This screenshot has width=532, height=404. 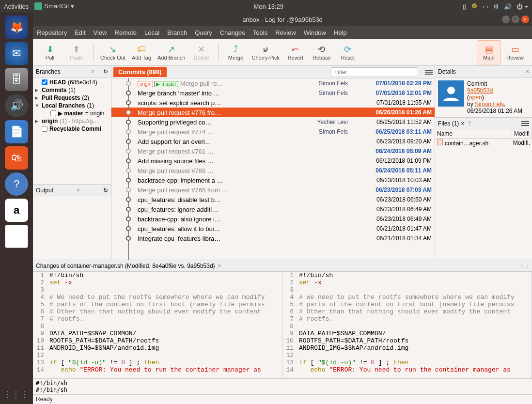 I want to click on thunderbird-icon: ✉, so click(x=16, y=53).